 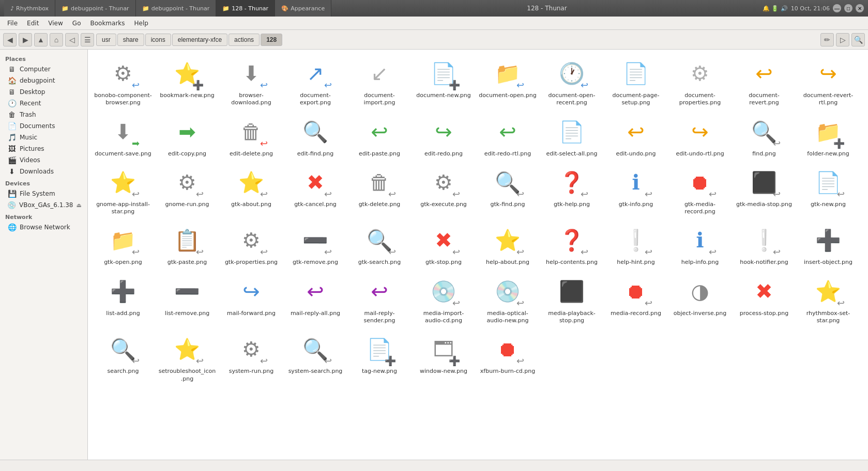 I want to click on list-item: 🔍↩search.png, so click(x=123, y=357).